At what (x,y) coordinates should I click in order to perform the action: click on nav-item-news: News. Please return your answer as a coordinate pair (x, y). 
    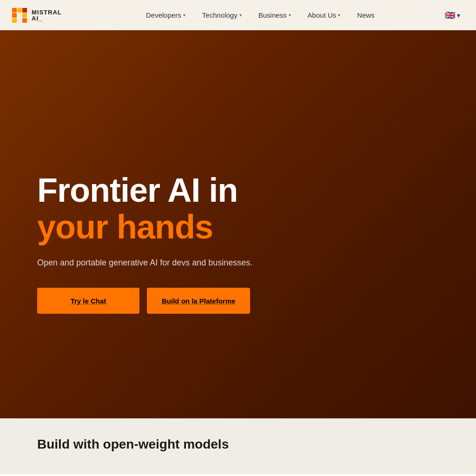
    Looking at the image, I should click on (366, 15).